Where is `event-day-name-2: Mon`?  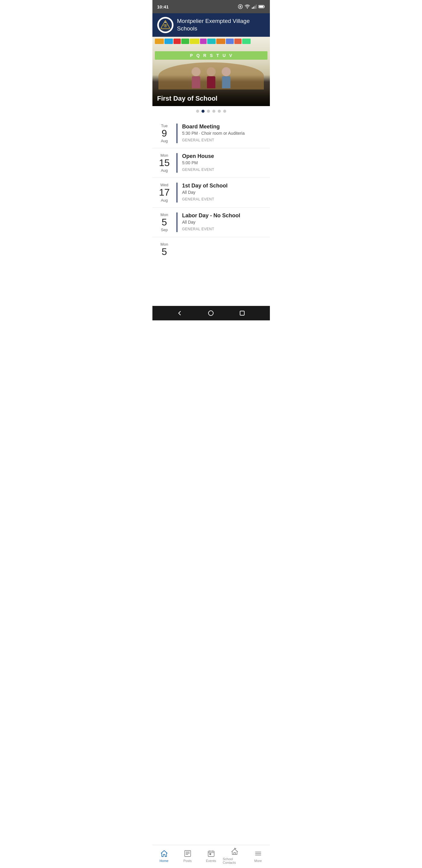 event-day-name-2: Mon is located at coordinates (164, 155).